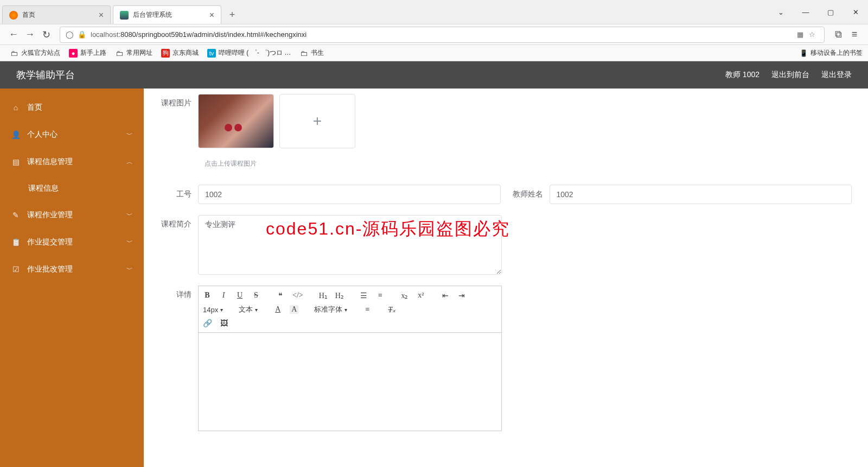 The height and width of the screenshot is (467, 868). What do you see at coordinates (350, 382) in the screenshot?
I see `editor-content` at bounding box center [350, 382].